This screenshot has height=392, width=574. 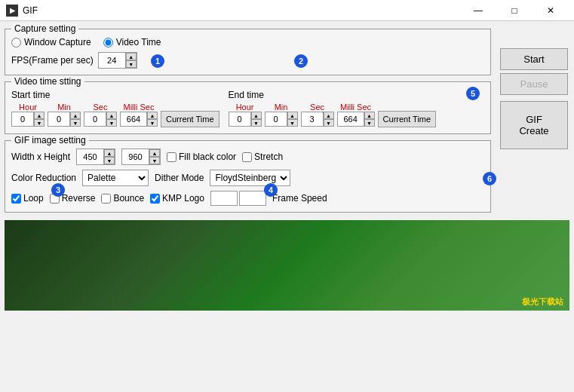 What do you see at coordinates (139, 119) in the screenshot?
I see `start-milli-spin: ▲ ▼` at bounding box center [139, 119].